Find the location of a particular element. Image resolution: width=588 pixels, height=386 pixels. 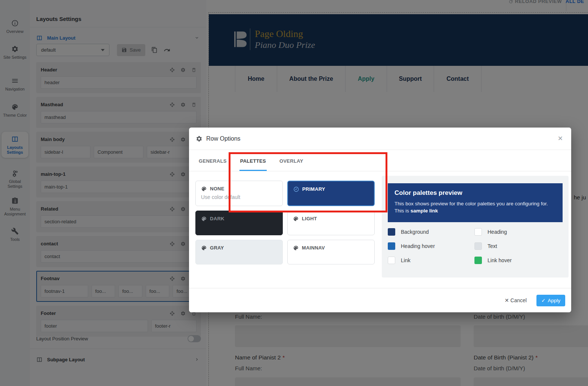

tab-generals: GENERALS is located at coordinates (213, 165).